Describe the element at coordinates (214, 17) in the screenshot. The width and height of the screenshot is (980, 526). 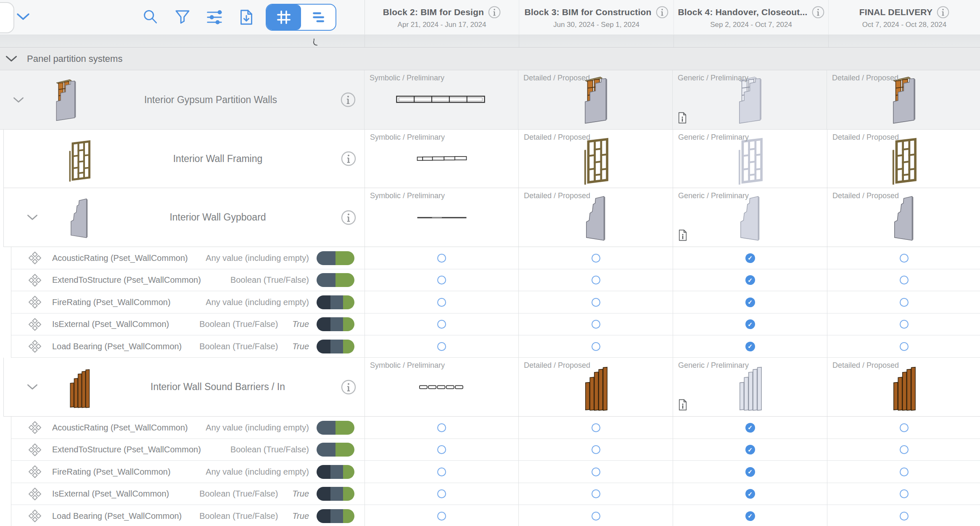
I see `adjustments-icon` at that location.